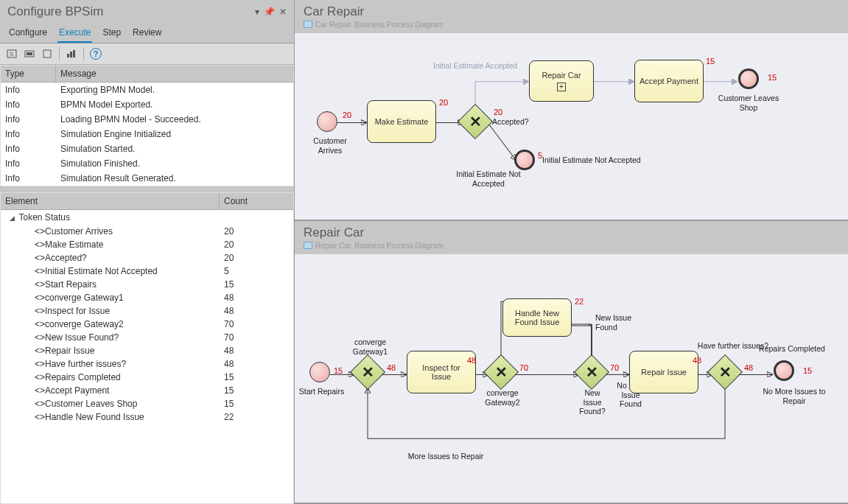 Image resolution: width=848 pixels, height=504 pixels. Describe the element at coordinates (725, 372) in the screenshot. I see `gateway-further: ✕` at that location.